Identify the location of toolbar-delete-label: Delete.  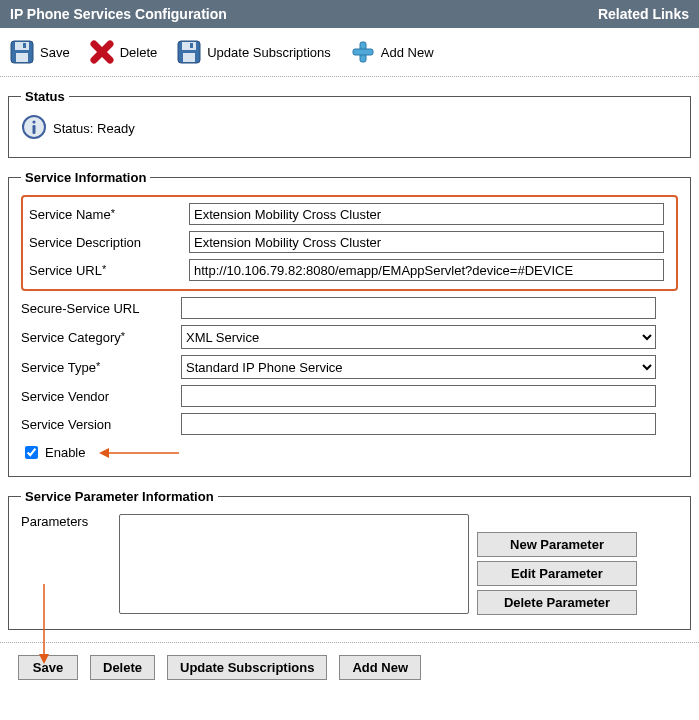
(139, 52).